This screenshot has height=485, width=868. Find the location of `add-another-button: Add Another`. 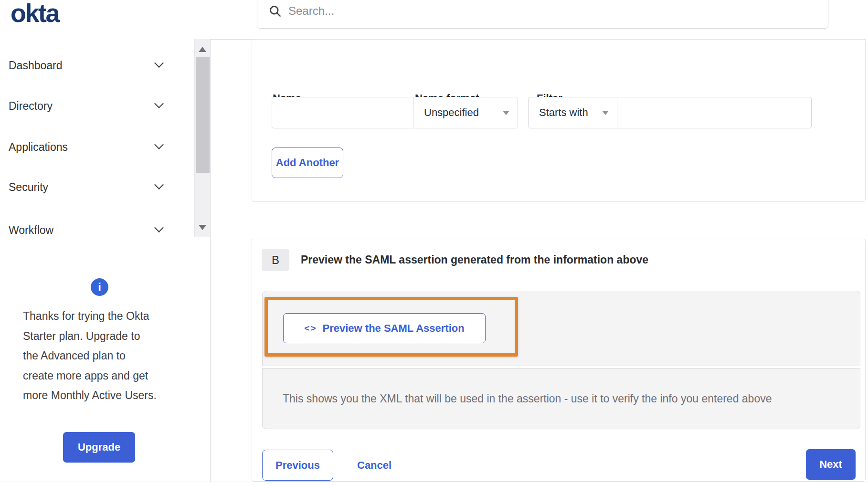

add-another-button: Add Another is located at coordinates (307, 163).